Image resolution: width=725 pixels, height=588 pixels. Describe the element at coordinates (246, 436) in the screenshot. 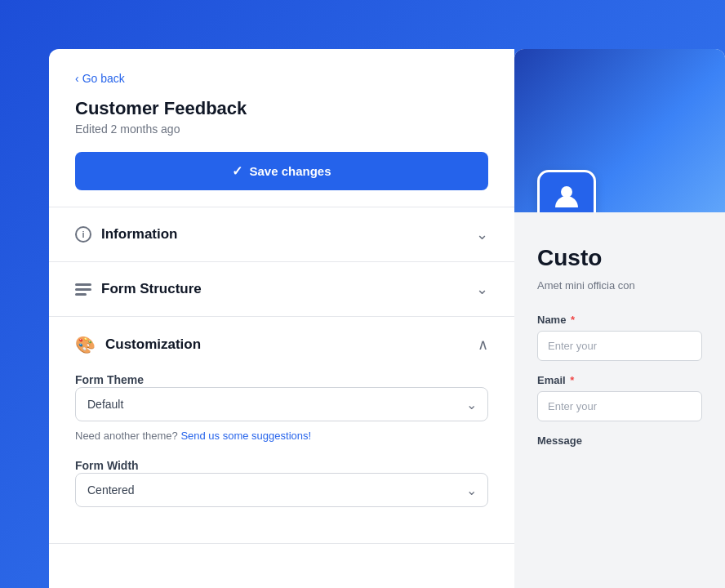

I see `hint-link-label: Send us some suggestions!` at that location.